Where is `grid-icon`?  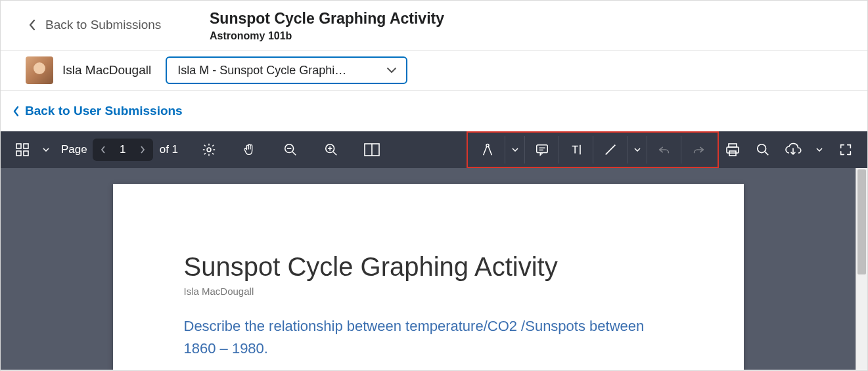 grid-icon is located at coordinates (22, 150).